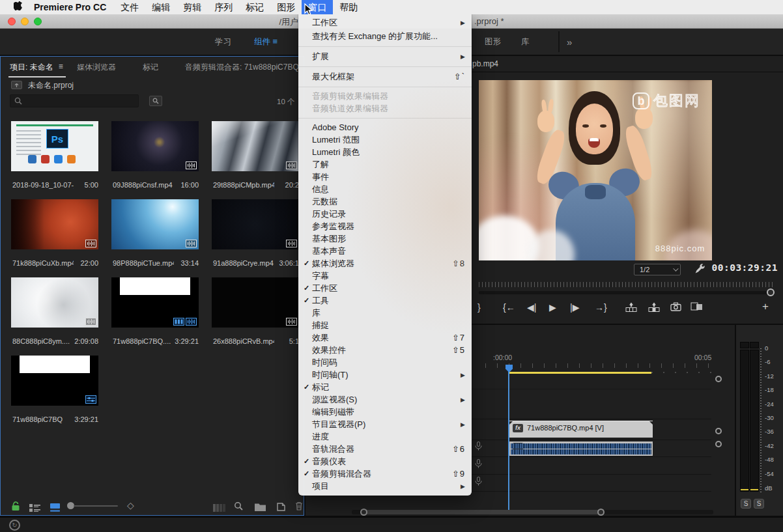 This screenshot has width=783, height=532. What do you see at coordinates (223, 42) in the screenshot?
I see `workspace-tab-学习: 学习` at bounding box center [223, 42].